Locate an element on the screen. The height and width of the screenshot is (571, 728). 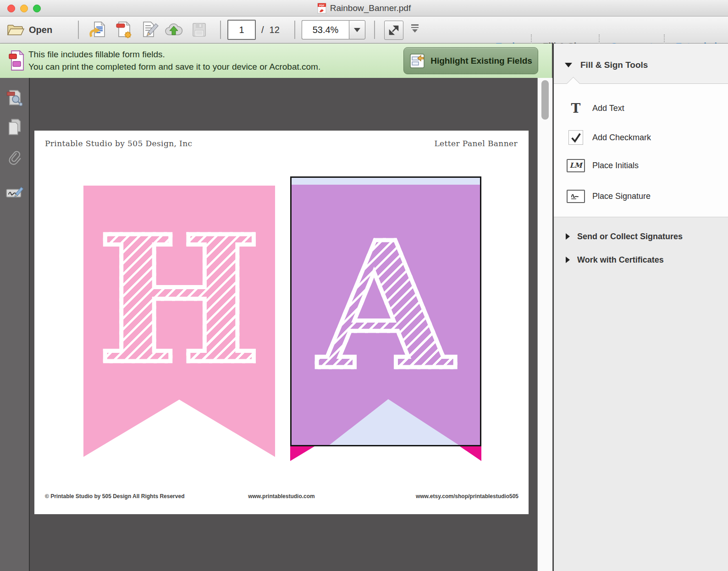
navigation-rail is located at coordinates (15, 324).